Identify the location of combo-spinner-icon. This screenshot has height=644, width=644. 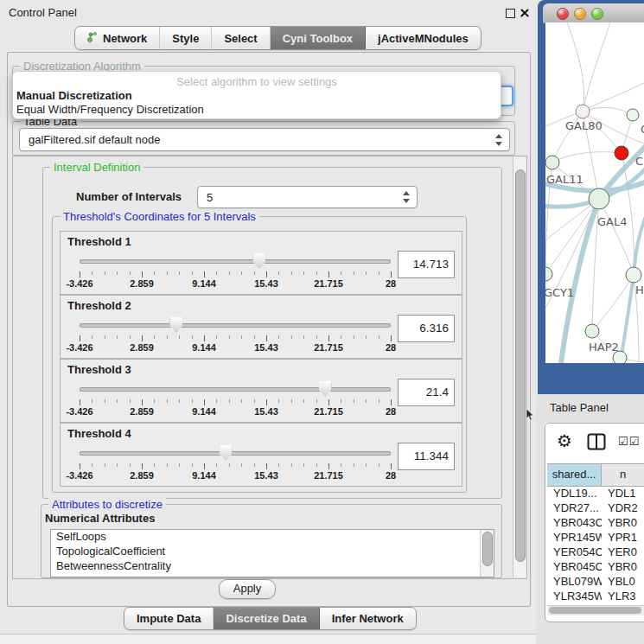
(500, 140).